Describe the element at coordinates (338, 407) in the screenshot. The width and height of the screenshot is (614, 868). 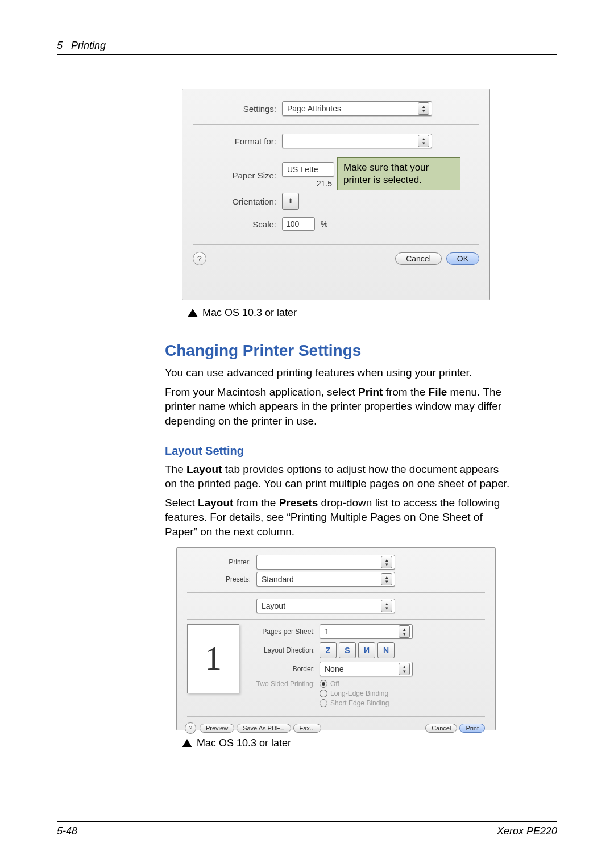
I see `body-text: From your Macintosh application, select …` at that location.